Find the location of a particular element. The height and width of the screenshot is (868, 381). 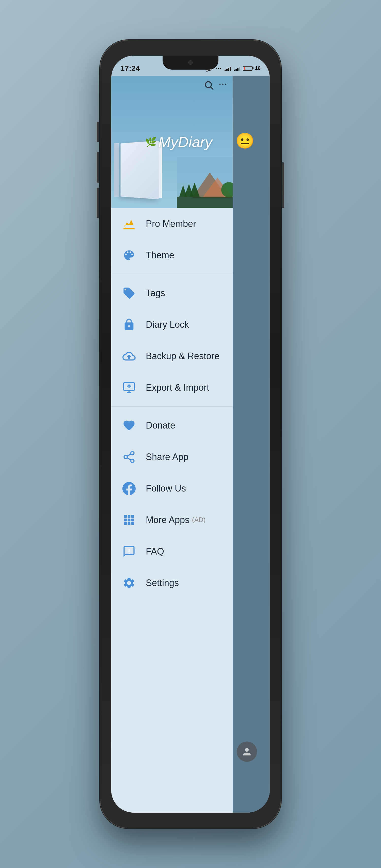

crown-icon is located at coordinates (129, 224).